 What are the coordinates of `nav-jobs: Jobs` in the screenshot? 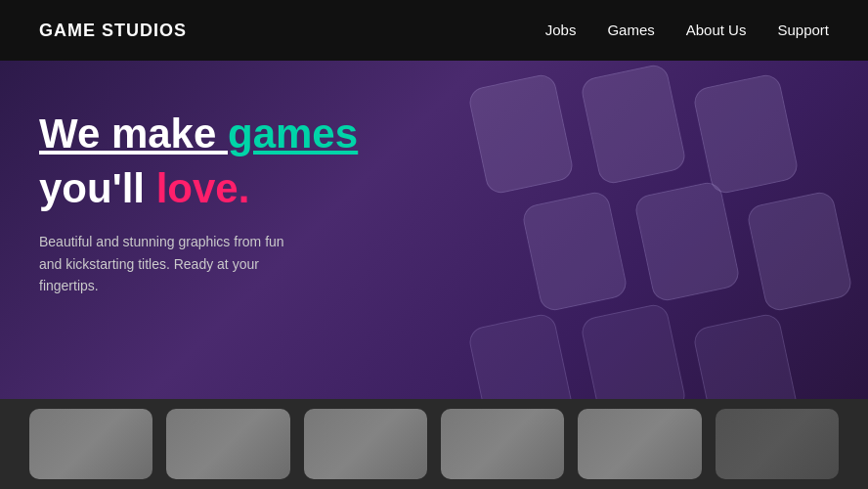 It's located at (561, 29).